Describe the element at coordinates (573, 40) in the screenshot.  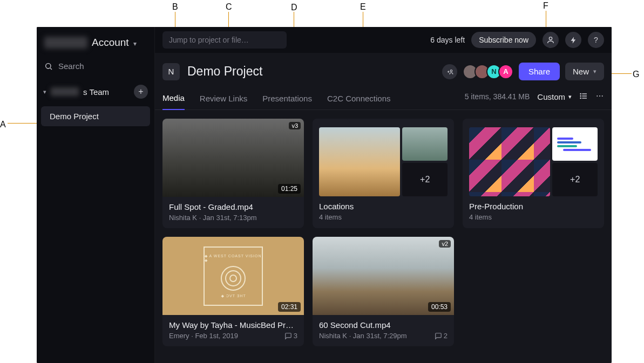
I see `lightning-icon` at that location.